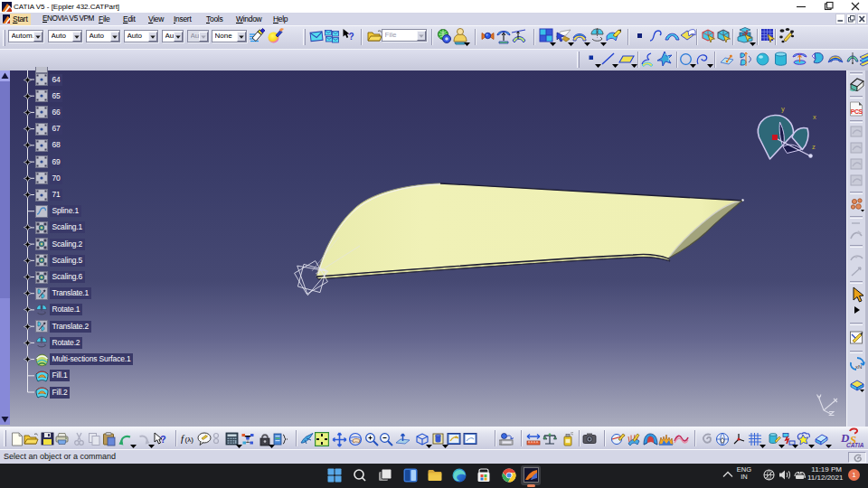 This screenshot has width=868, height=488. What do you see at coordinates (859, 367) in the screenshot?
I see `svg-text: xN` at bounding box center [859, 367].